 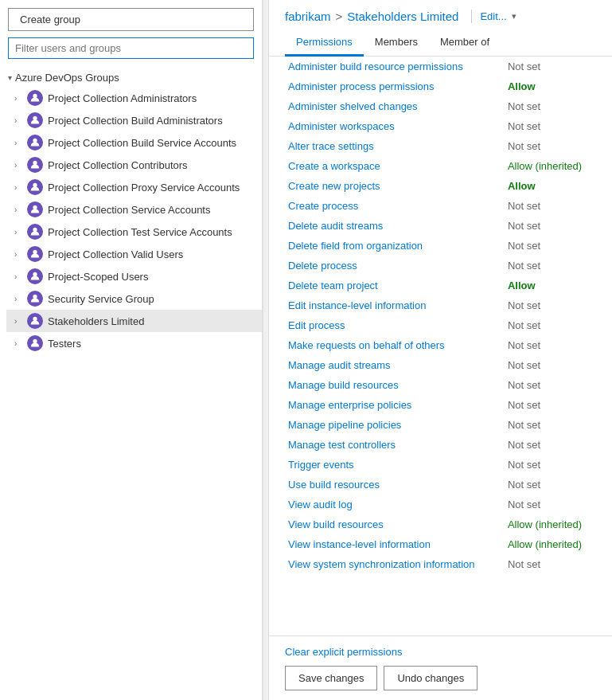 I want to click on edit-link: Edit..., so click(x=493, y=16).